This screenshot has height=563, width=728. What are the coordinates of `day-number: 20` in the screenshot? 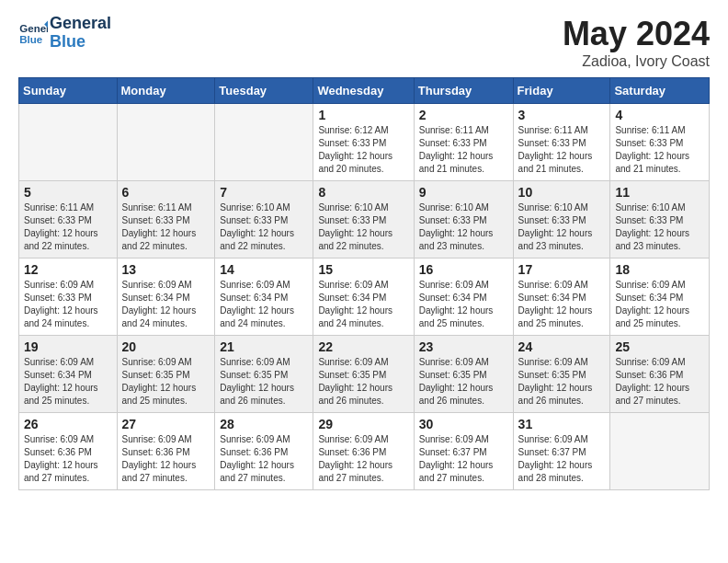 It's located at (166, 347).